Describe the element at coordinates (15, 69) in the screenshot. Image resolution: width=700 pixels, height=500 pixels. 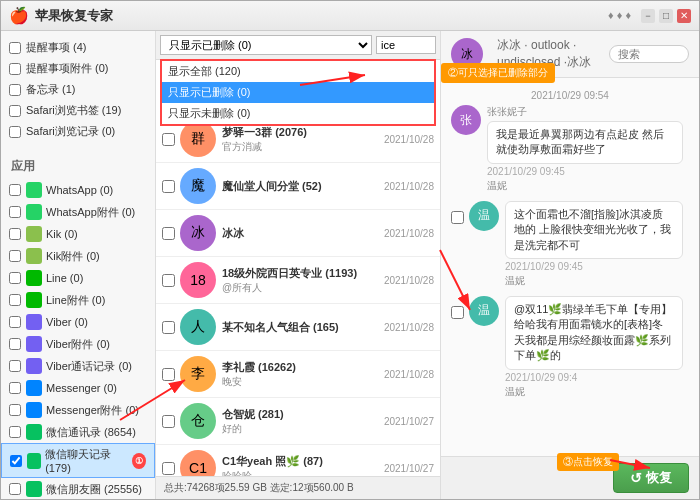
I see `reminder-attachments-checkbox` at that location.